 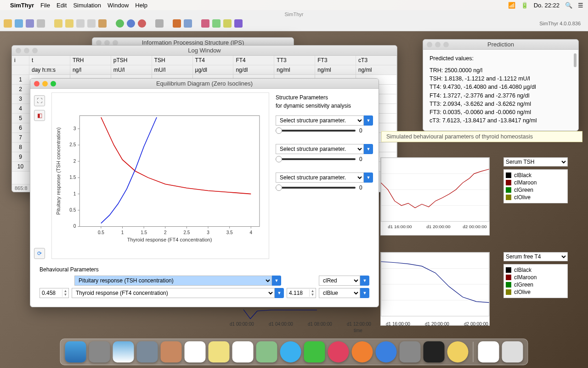 I want to click on table-row: 9, so click(x=21, y=157).